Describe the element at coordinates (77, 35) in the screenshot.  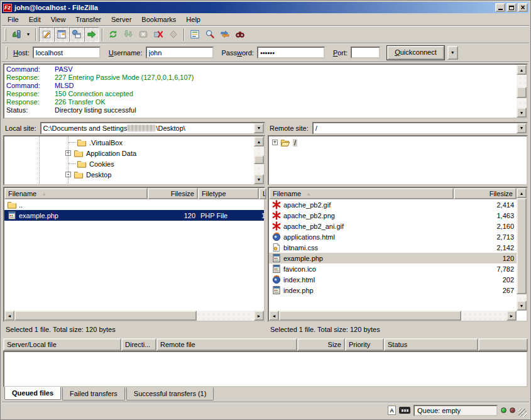
I see `toggle-remote-treeview-button` at that location.